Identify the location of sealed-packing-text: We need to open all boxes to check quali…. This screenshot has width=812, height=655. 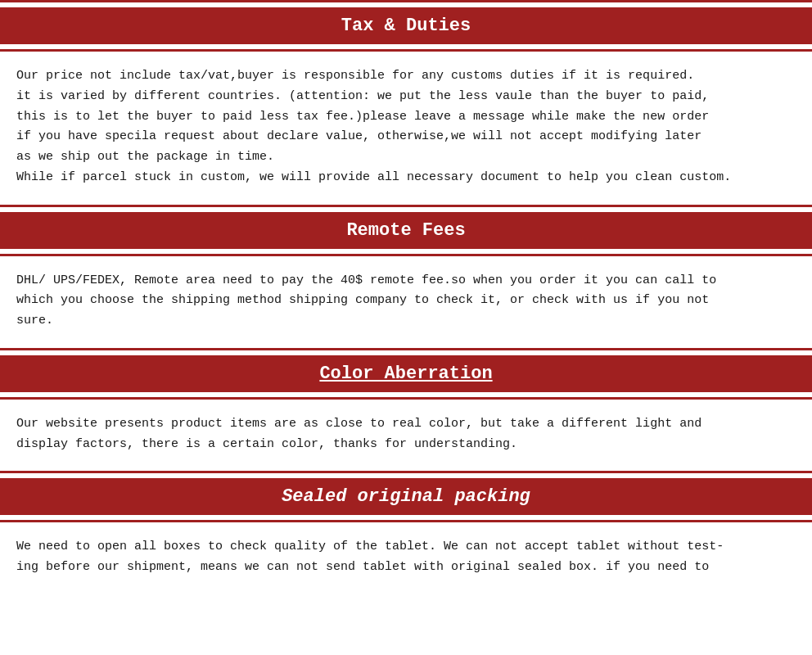
(406, 558).